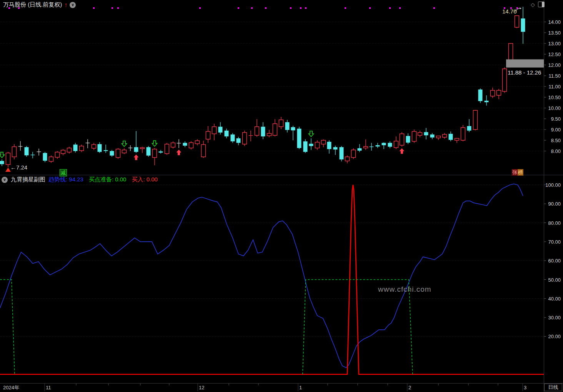  What do you see at coordinates (32, 5) in the screenshot?
I see `stock-title: 万马股份 (日线.前复权)` at bounding box center [32, 5].